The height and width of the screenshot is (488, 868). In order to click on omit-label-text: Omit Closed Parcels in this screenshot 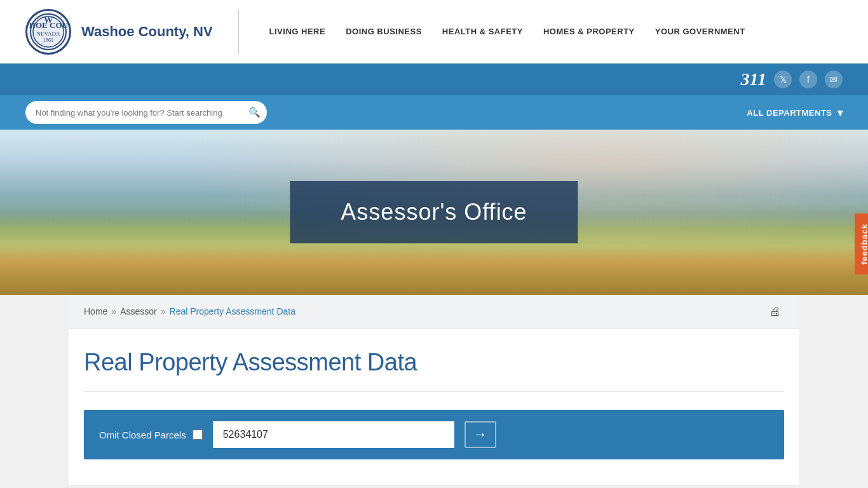, I will do `click(142, 435)`.